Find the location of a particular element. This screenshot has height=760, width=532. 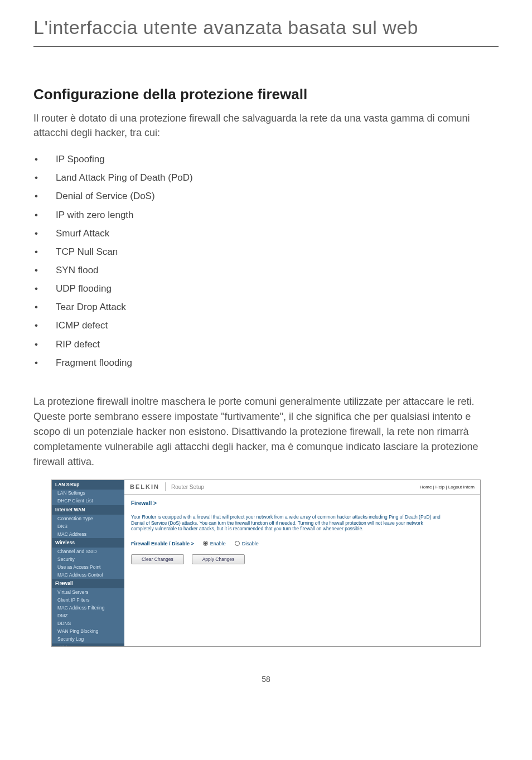

sidebar-item: DHCP Client List is located at coordinates (88, 501).